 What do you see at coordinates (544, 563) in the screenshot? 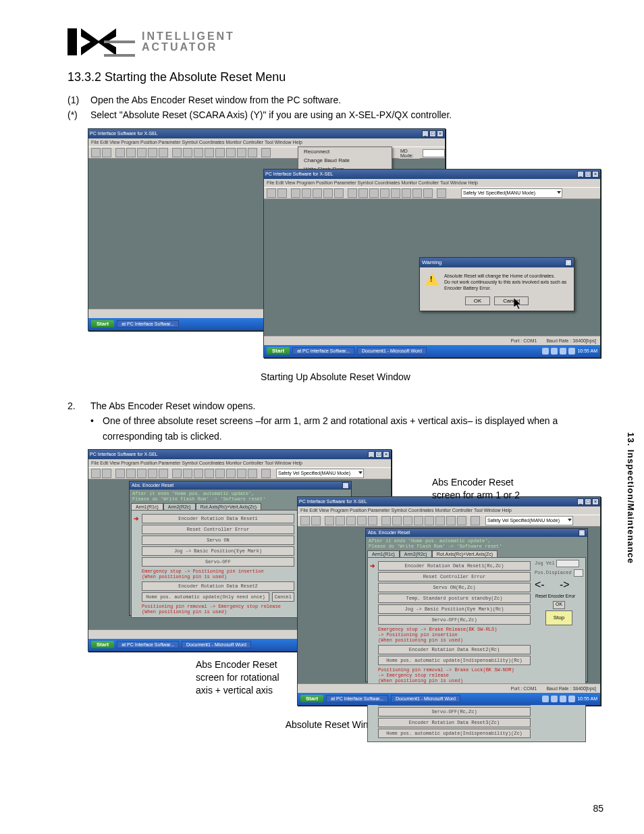
I see `jogvel-lbl-b: Jog Vel` at bounding box center [544, 563].